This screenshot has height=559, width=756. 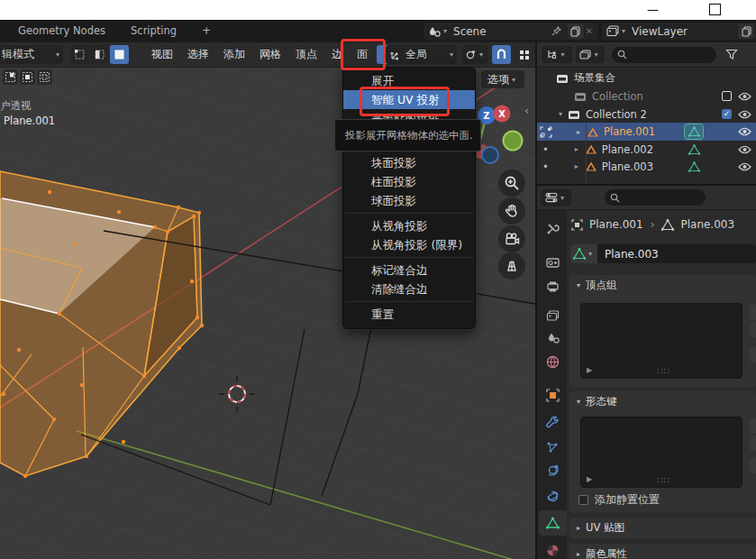 I want to click on uv-menu-item-cylinder-projection: 柱面投影, so click(x=409, y=182).